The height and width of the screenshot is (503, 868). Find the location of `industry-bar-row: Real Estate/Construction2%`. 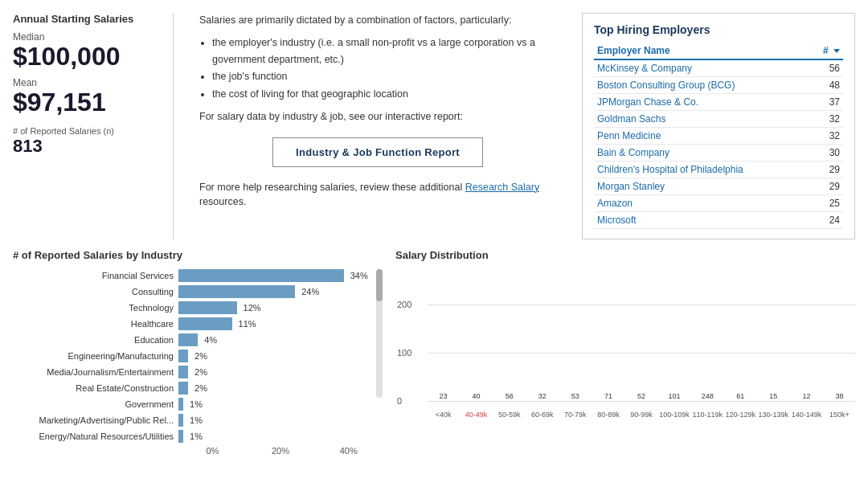

industry-bar-row: Real Estate/Construction2% is located at coordinates (193, 388).